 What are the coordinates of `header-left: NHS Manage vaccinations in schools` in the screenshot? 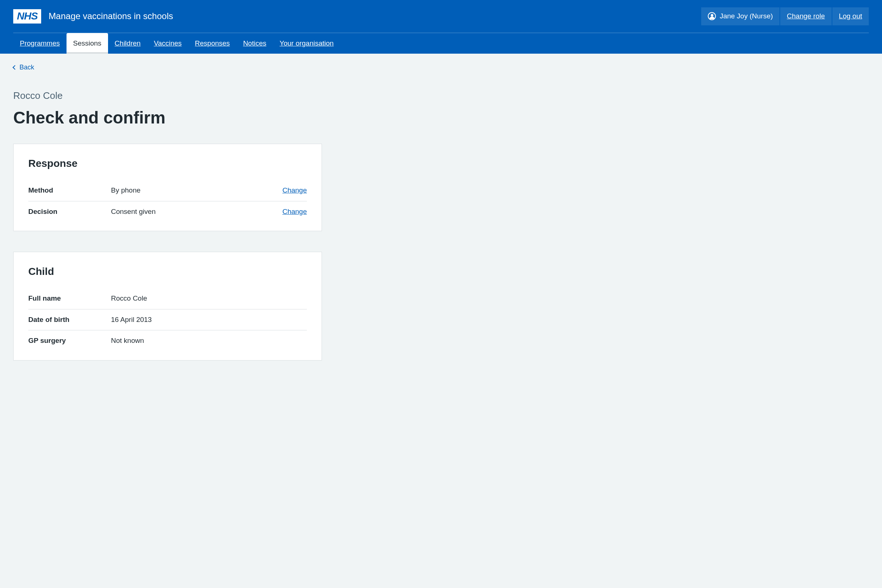 It's located at (93, 16).